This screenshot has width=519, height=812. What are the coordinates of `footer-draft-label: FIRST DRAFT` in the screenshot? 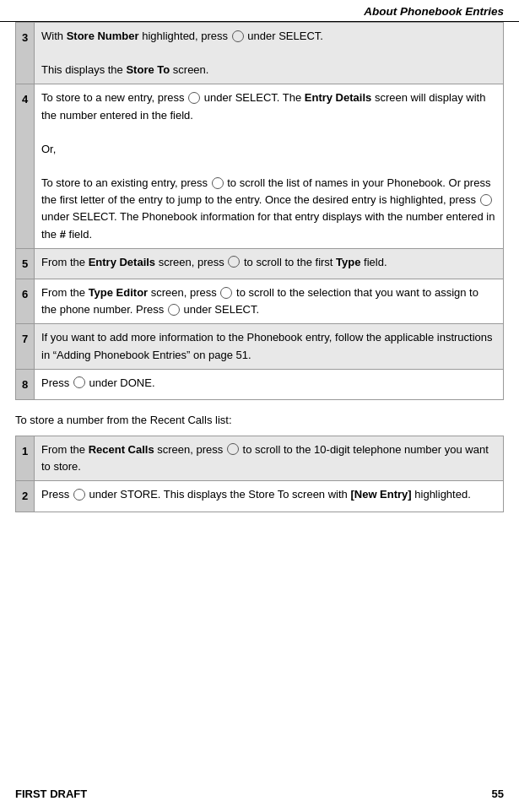 It's located at (51, 793).